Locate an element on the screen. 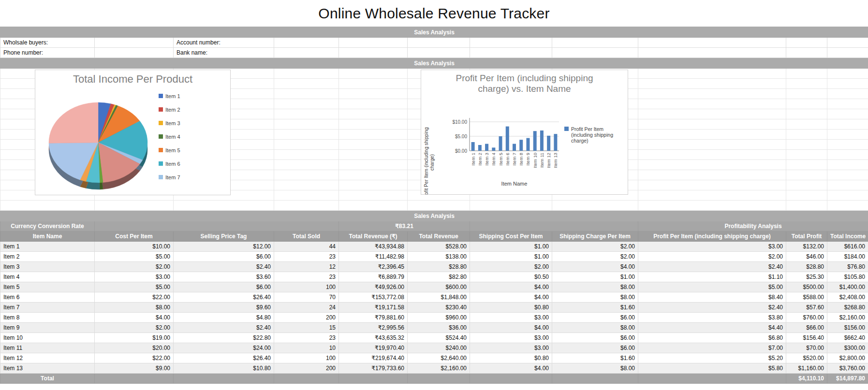 This screenshot has width=868, height=390. currency-rate-value: ₹83.21 is located at coordinates (404, 226).